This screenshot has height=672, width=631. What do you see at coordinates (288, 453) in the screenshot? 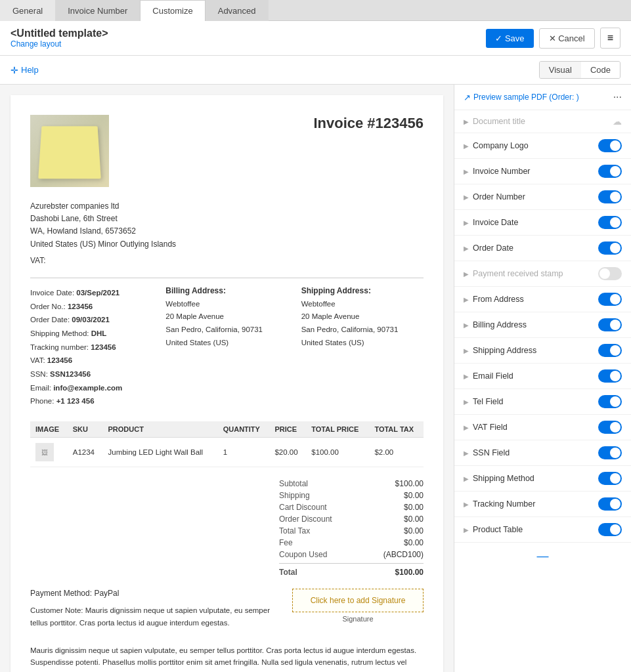
I see `row-price: $20.00` at bounding box center [288, 453].